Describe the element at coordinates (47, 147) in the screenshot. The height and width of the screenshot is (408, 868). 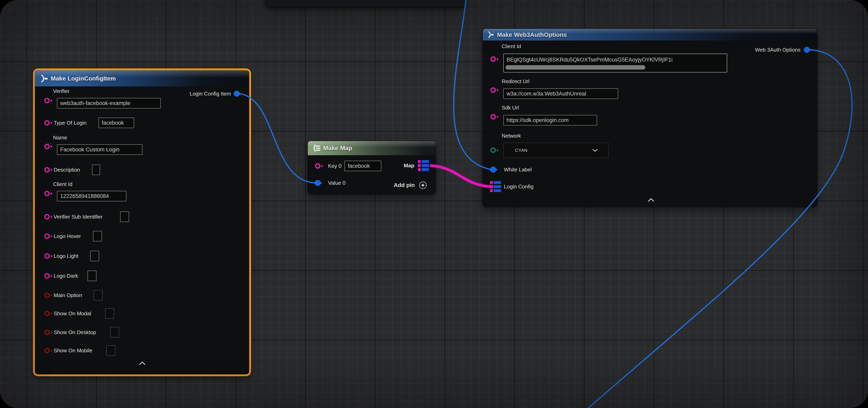
I see `input-pin-name` at that location.